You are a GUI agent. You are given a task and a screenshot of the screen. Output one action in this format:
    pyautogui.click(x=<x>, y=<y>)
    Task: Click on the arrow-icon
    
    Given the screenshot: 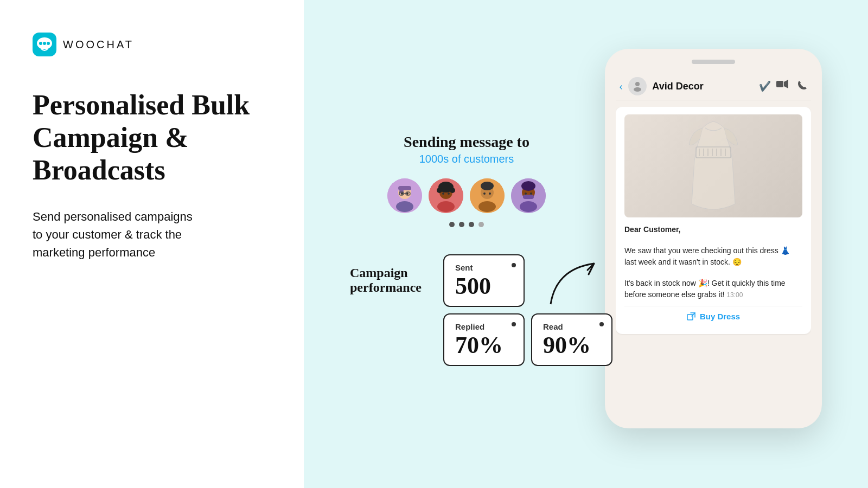 What is the action you would take?
    pyautogui.click(x=578, y=285)
    